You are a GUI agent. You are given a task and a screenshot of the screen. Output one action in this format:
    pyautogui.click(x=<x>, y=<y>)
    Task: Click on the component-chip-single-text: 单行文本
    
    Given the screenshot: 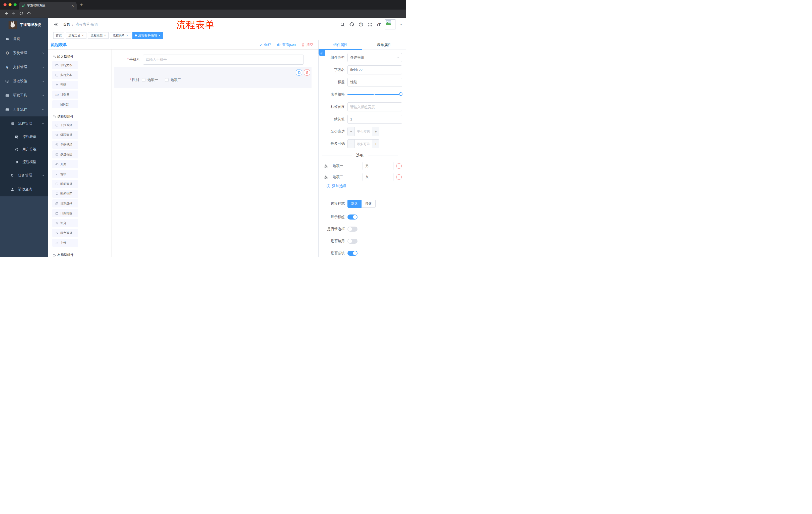 What is the action you would take?
    pyautogui.click(x=65, y=65)
    